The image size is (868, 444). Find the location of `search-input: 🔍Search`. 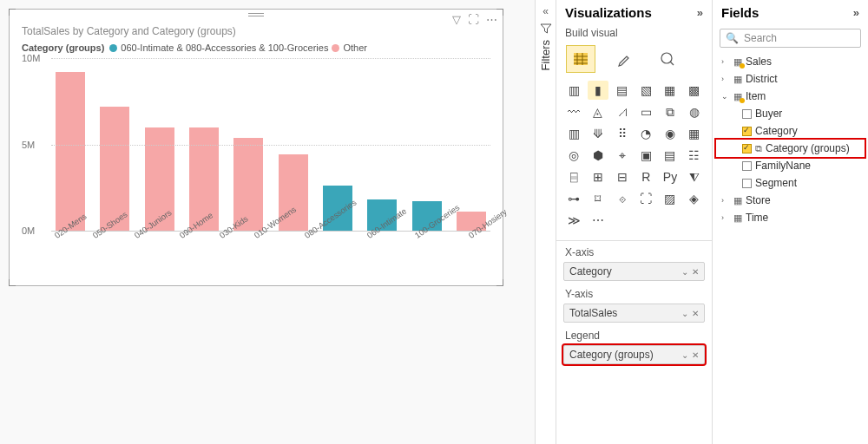

search-input: 🔍Search is located at coordinates (790, 38).